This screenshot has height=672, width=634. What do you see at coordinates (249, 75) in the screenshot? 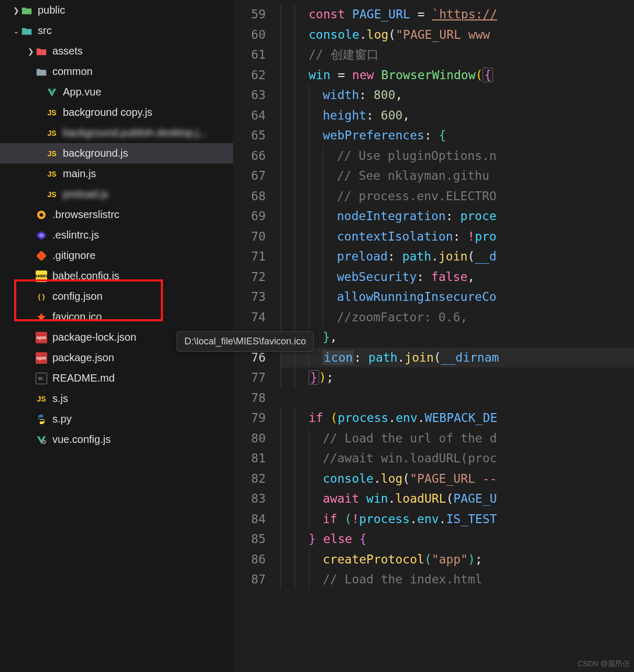
I see `line-number: 62` at bounding box center [249, 75].